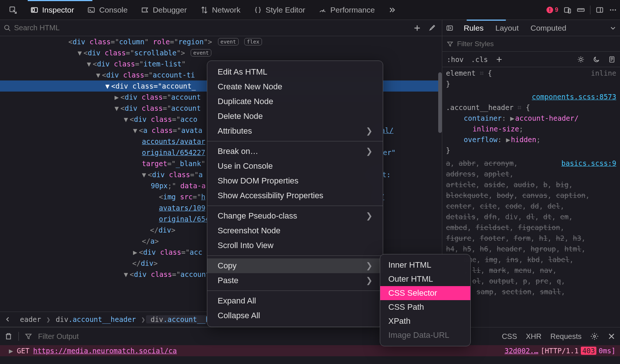 The width and height of the screenshot is (620, 364). What do you see at coordinates (612, 337) in the screenshot?
I see `close-icon` at bounding box center [612, 337].